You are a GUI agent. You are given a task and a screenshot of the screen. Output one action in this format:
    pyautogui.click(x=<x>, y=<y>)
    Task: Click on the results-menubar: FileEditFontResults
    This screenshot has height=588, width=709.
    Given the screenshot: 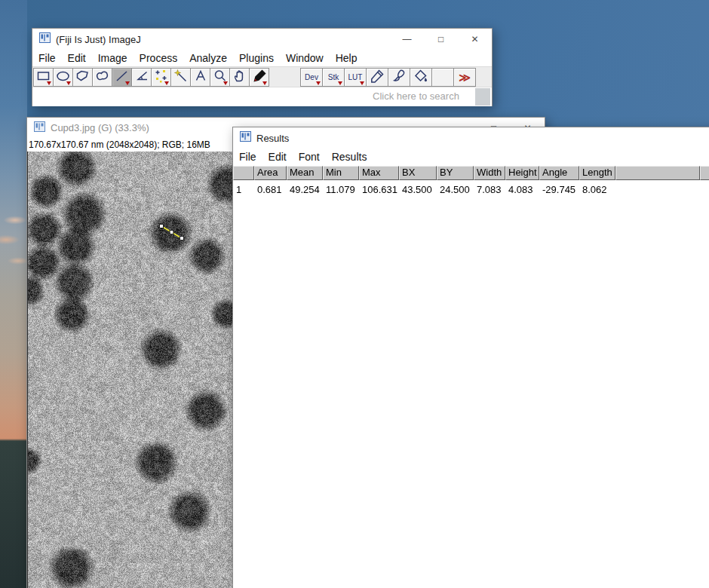 What is the action you would take?
    pyautogui.click(x=471, y=157)
    